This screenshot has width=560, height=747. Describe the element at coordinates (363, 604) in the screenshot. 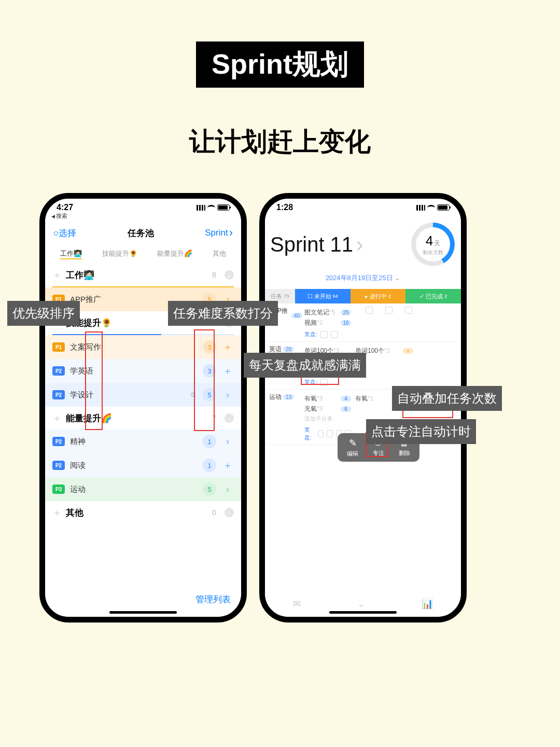

I see `bottom-tabbar: ✉ ⌄ 📊` at that location.